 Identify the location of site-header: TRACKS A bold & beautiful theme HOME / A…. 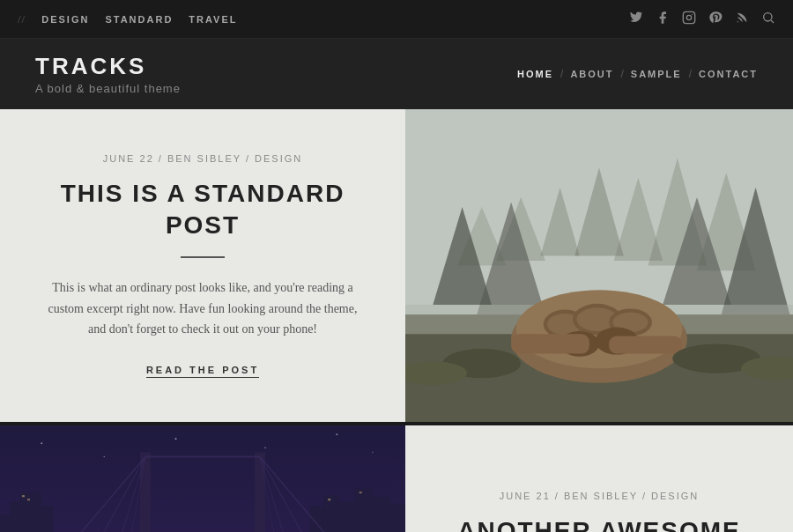
(396, 74).